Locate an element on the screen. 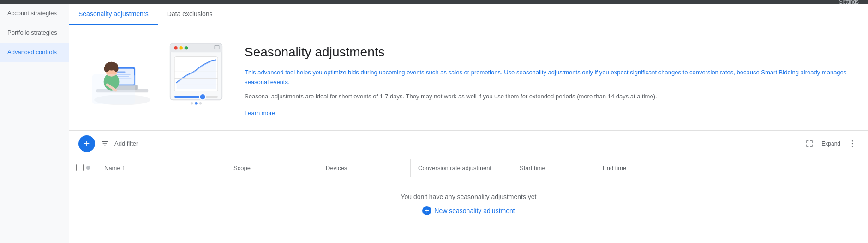  toolbar-right: Expand is located at coordinates (831, 144).